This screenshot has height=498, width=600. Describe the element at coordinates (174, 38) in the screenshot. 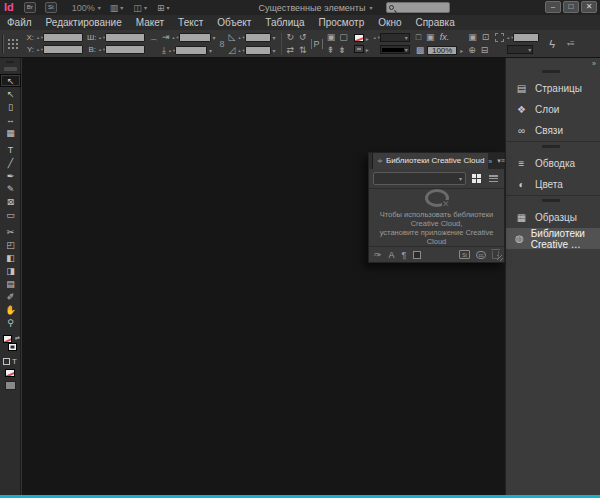

I see `scale-x-stepper: ▲▼` at that location.